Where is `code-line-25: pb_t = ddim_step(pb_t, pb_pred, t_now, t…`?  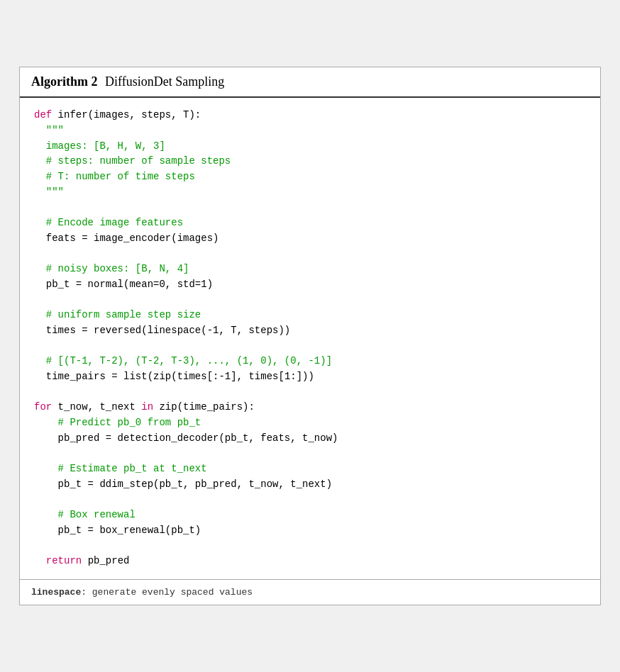 code-line-25: pb_t = ddim_step(pb_t, pb_pred, t_now, t… is located at coordinates (310, 485).